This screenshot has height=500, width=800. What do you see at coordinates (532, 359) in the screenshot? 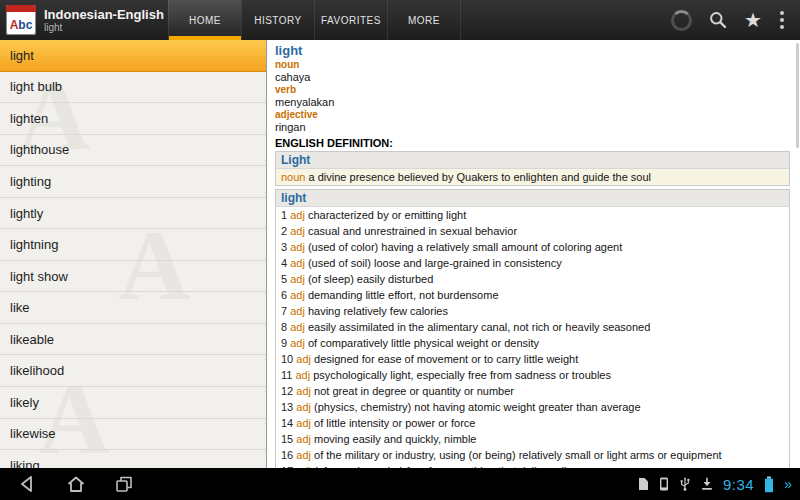
I see `definition-entry: 10 adj designed for ease of movement or …` at bounding box center [532, 359].